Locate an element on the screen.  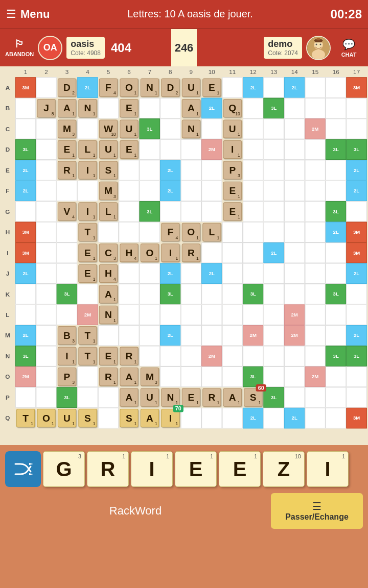
board-cell: Q10 is located at coordinates (233, 108).